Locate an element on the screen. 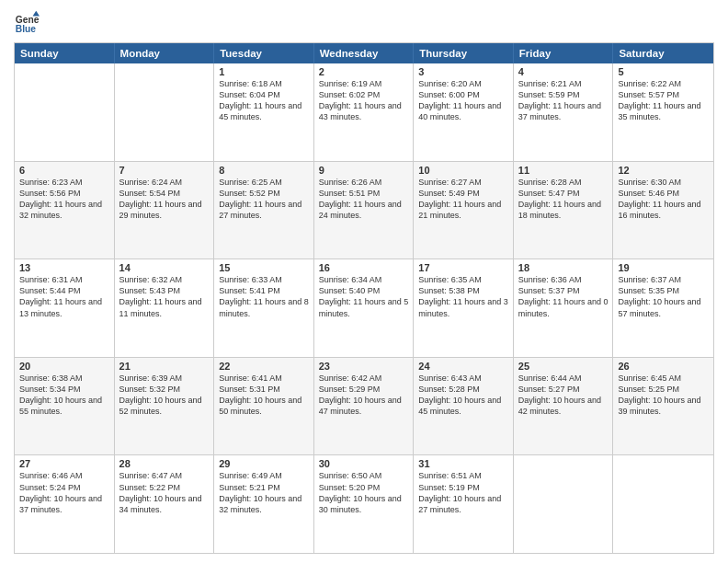 This screenshot has height=563, width=728. calendar-cell: 28 Sunrise: 6:47 AMSunset: 5:22 PMDaylig… is located at coordinates (165, 504).